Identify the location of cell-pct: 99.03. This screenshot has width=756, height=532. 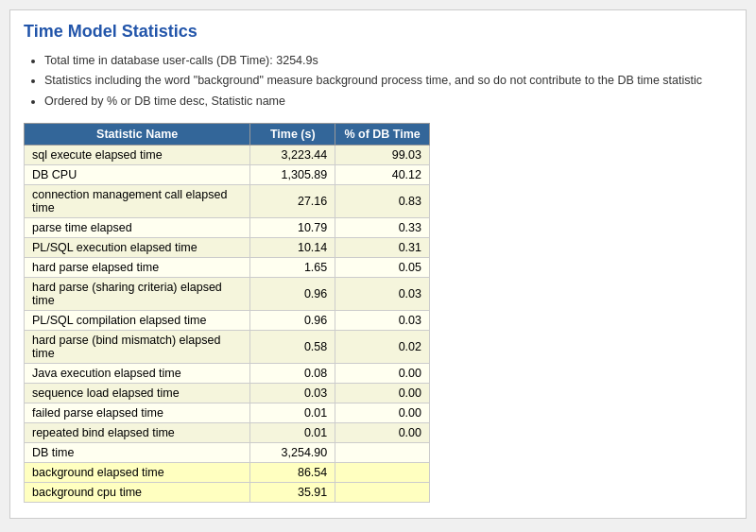
(383, 155).